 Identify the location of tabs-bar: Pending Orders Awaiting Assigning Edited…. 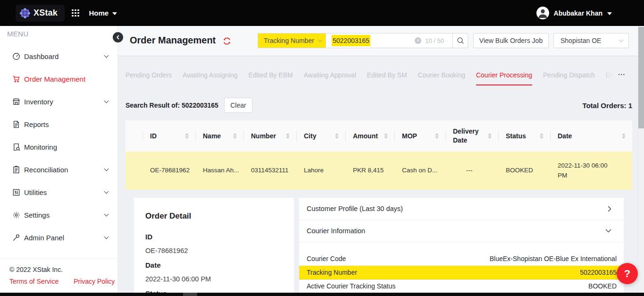
(371, 78).